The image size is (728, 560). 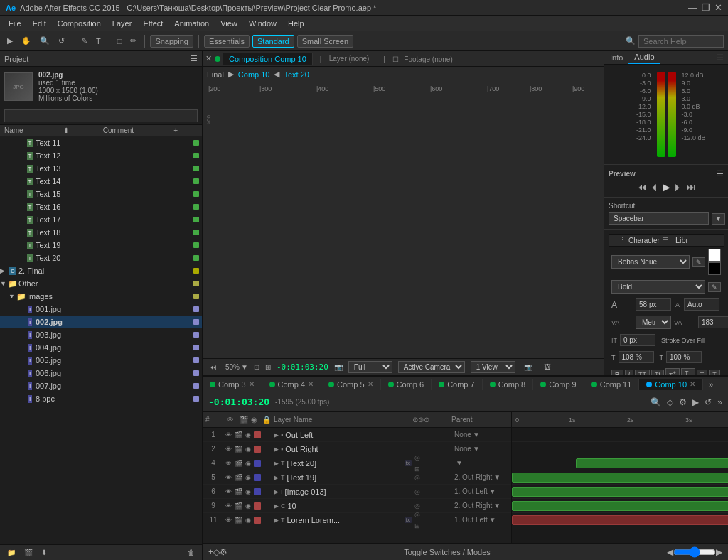 What do you see at coordinates (101, 207) in the screenshot?
I see `tree-item-text16: T Text 16` at bounding box center [101, 207].